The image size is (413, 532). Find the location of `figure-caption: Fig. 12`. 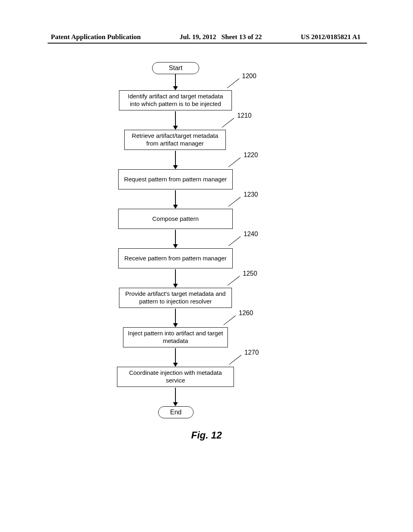

figure-caption: Fig. 12 is located at coordinates (206, 435).